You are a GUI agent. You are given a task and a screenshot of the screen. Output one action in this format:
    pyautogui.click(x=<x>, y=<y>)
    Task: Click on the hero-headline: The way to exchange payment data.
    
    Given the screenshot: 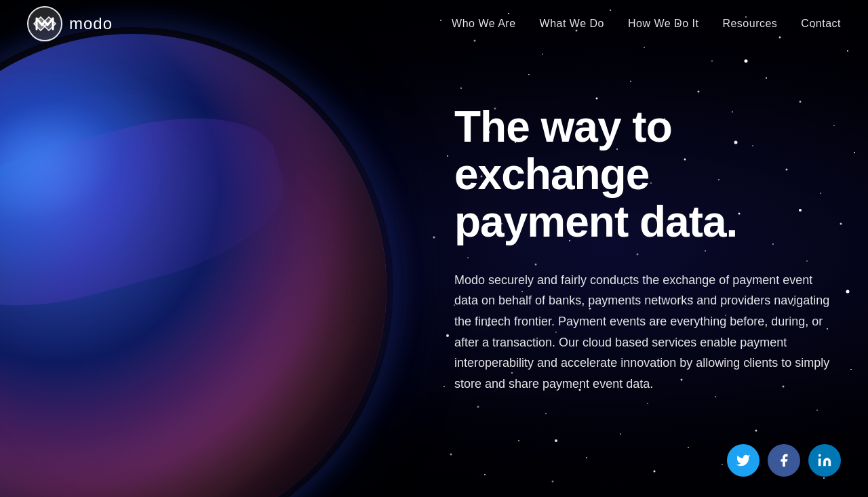 What is the action you would take?
    pyautogui.click(x=644, y=175)
    